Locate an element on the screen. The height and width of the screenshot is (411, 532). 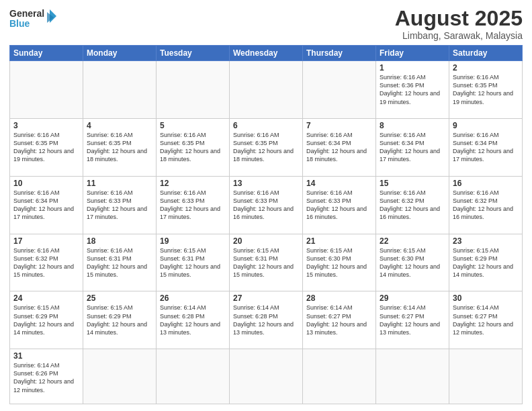
table-row: 15Sunrise: 6:16 AM Sunset: 6:32 PM Dayli… is located at coordinates (412, 205).